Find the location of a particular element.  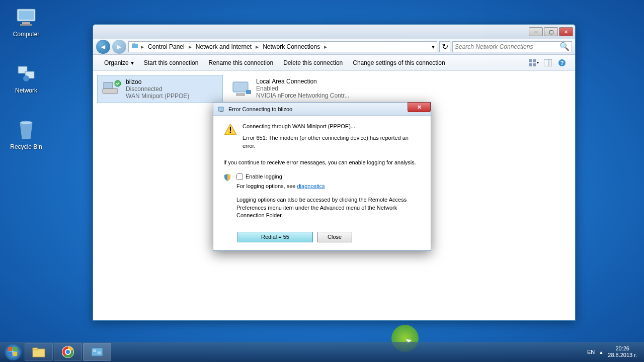

error-message: Error 651: The modem (or other connectin… is located at coordinates (332, 142).